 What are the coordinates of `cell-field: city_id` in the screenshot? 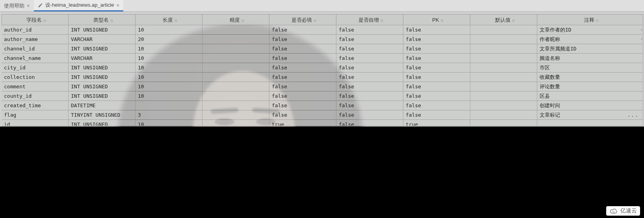 It's located at (35, 68).